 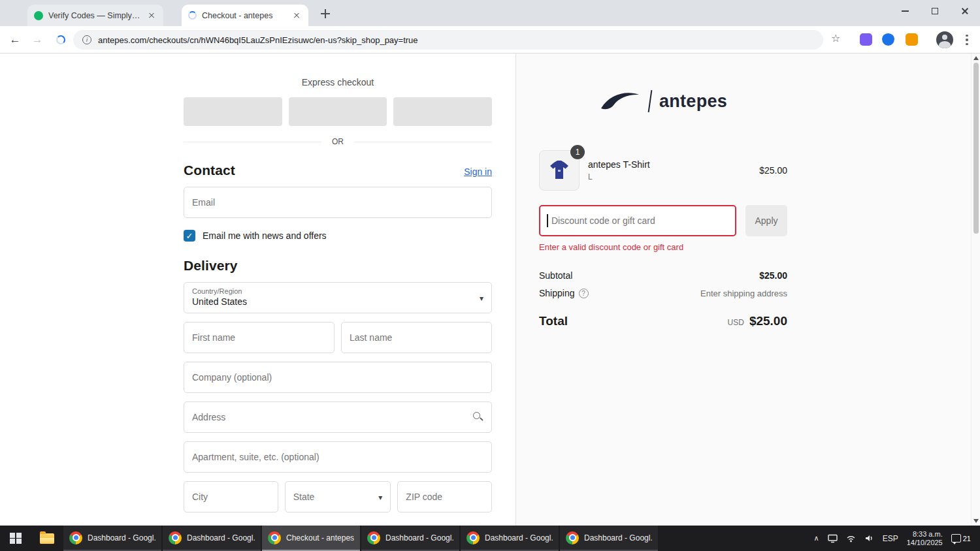 What do you see at coordinates (311, 538) in the screenshot?
I see `taskbar-app-checkout: Checkout - antepes...` at bounding box center [311, 538].